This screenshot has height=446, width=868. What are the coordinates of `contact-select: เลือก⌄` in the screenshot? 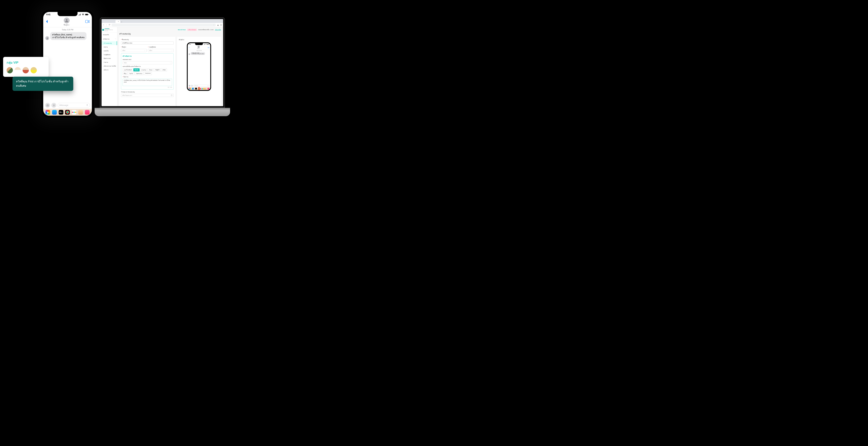 It's located at (161, 50).